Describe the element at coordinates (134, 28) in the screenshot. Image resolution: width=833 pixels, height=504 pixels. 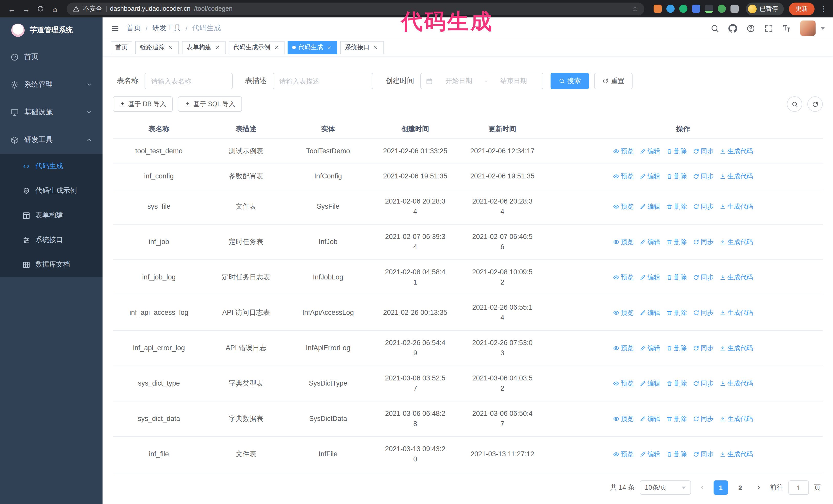
I see `breadcrumb-home: 首页` at that location.